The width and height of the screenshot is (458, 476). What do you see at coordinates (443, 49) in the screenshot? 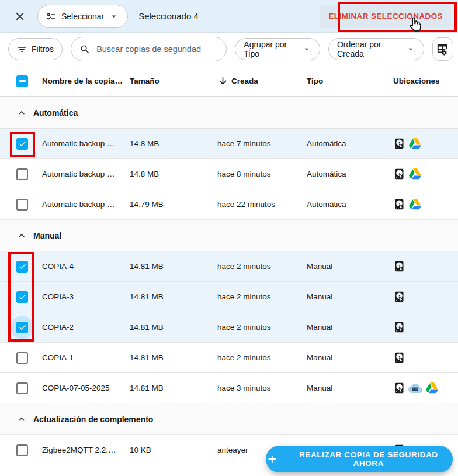
I see `table-cog-icon` at bounding box center [443, 49].